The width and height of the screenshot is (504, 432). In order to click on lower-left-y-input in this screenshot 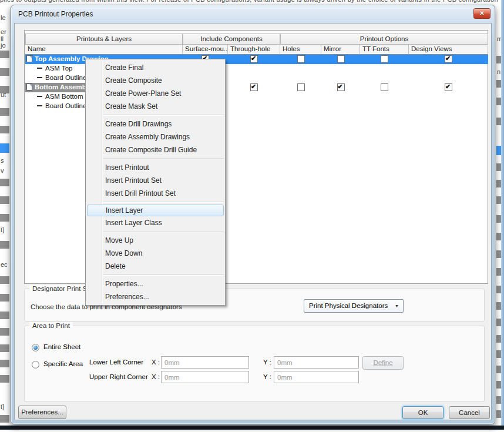, I will do `click(316, 362)`.